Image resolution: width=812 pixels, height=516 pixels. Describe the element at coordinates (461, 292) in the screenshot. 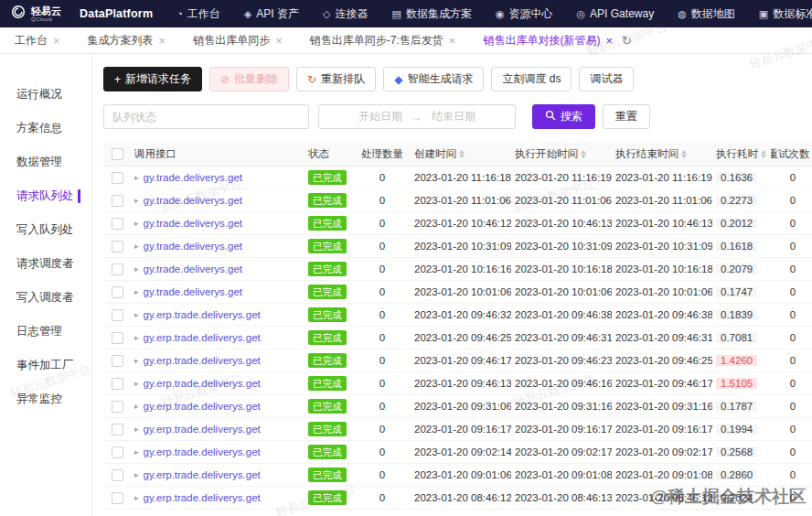

I see `created-time-cell: 2023-01-20 10:01:06` at that location.